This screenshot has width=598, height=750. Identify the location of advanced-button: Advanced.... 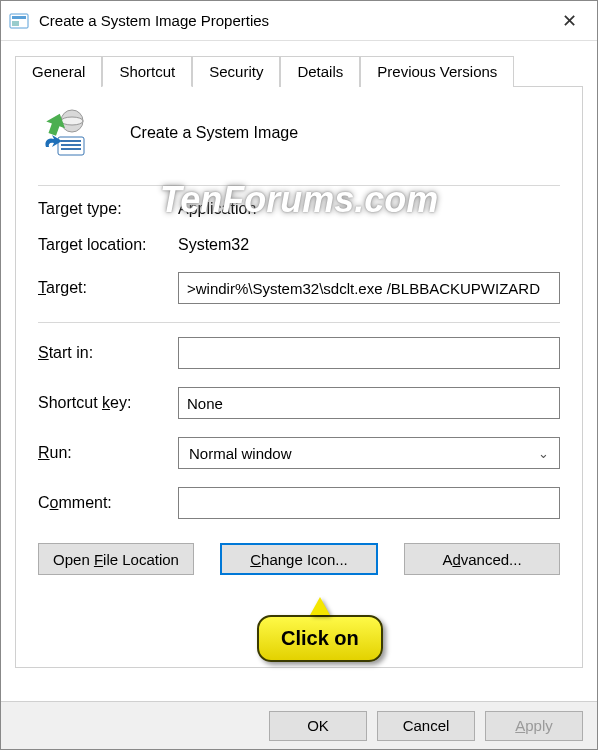
(482, 559).